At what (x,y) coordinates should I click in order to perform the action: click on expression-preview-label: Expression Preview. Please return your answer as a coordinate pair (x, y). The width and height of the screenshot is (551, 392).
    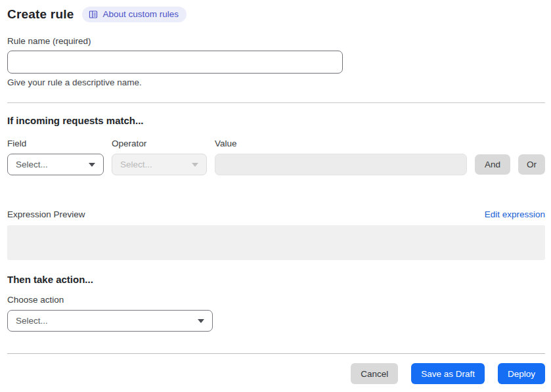
    Looking at the image, I should click on (46, 214).